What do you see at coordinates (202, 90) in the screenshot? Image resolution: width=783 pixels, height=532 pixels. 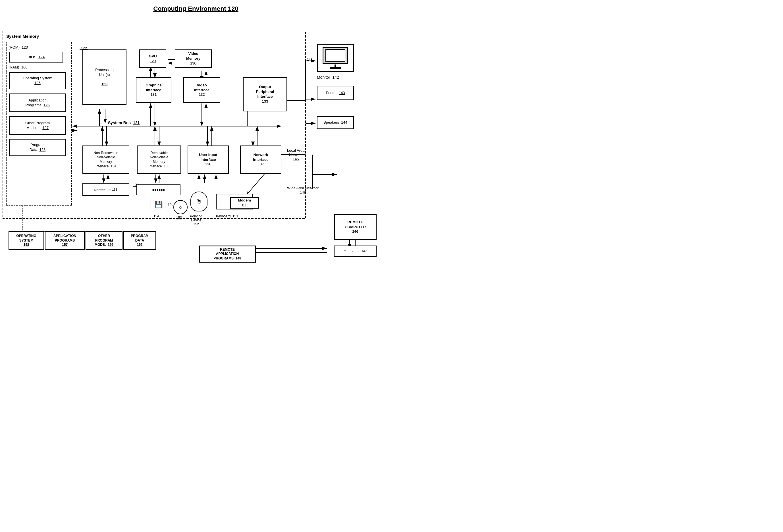 I see `video-interface-box: VideoInterface132` at bounding box center [202, 90].